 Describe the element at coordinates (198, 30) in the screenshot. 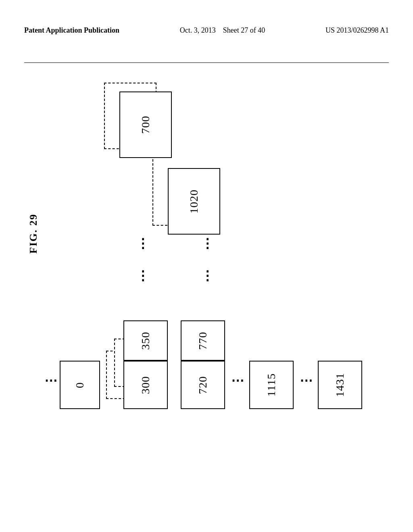

I see `header-date: Oct. 3, 2013` at that location.